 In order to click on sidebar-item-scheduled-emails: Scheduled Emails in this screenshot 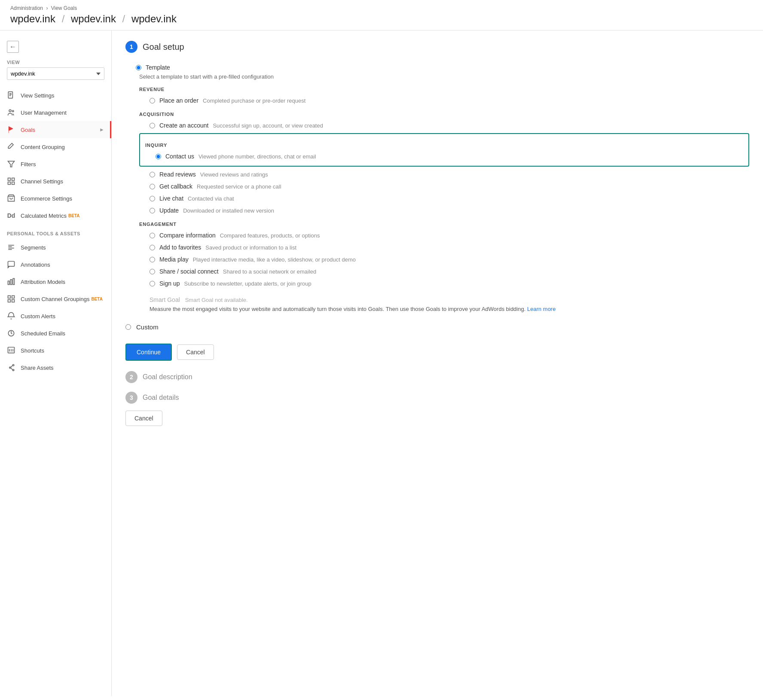, I will do `click(56, 333)`.